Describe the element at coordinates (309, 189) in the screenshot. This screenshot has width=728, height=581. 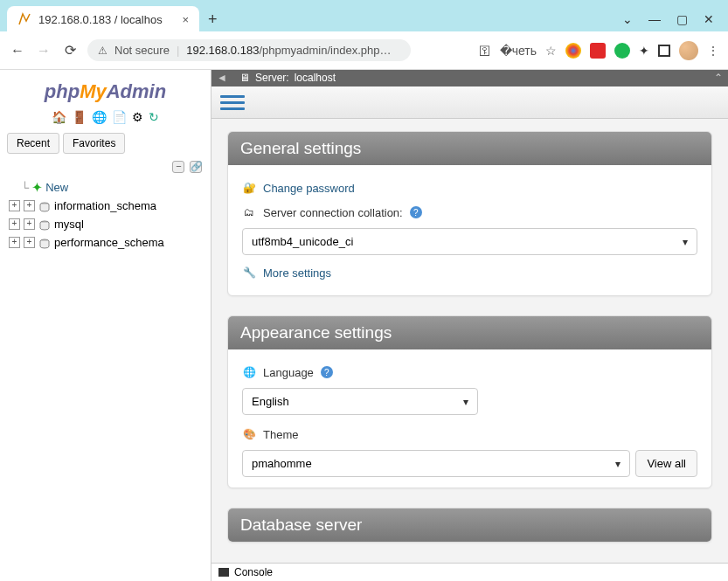
I see `change-password-link: Change password` at that location.